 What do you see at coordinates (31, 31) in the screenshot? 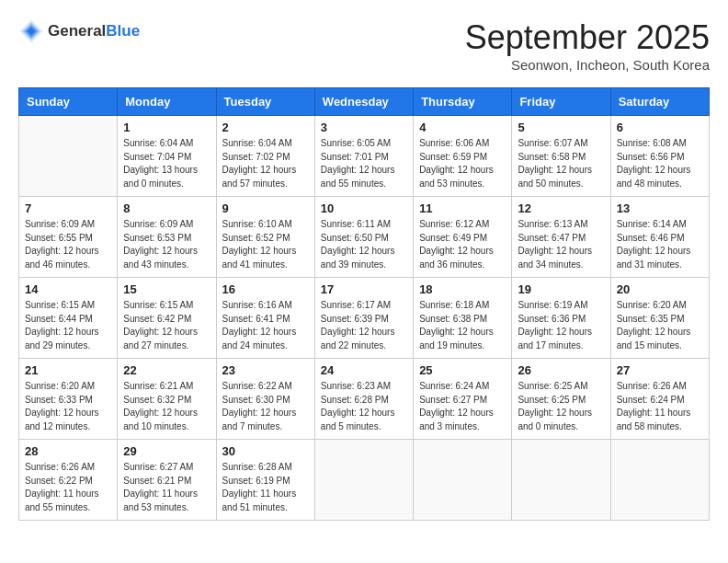
I see `logo-icon` at bounding box center [31, 31].